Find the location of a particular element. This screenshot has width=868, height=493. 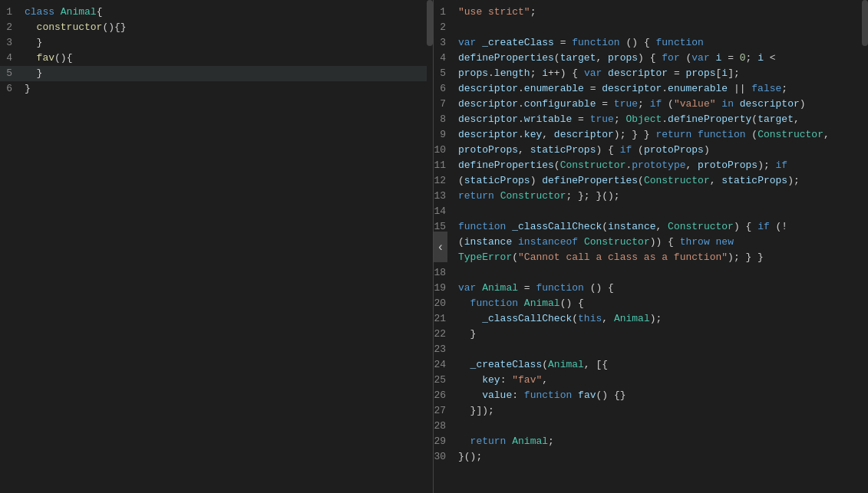

line-content: (staticProps) defineProperties(Construct… is located at coordinates (660, 181).